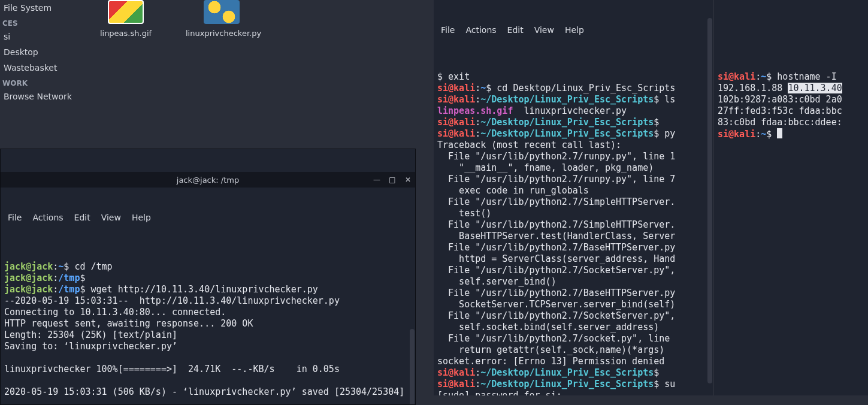  Describe the element at coordinates (201, 289) in the screenshot. I see `cmd-line: wget http://10.11.3.40/linuxprivchecker.…` at that location.